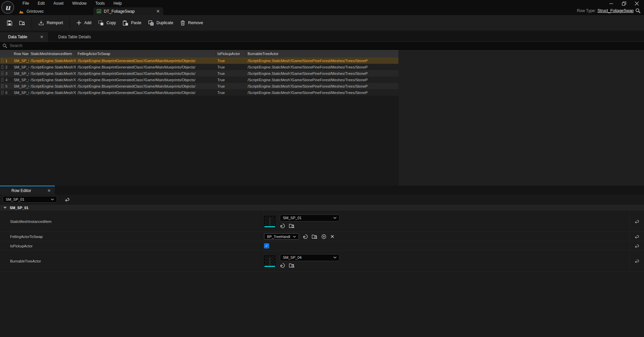  Describe the element at coordinates (28, 190) in the screenshot. I see `tab-row-editor: Row Editor ✕` at that location.